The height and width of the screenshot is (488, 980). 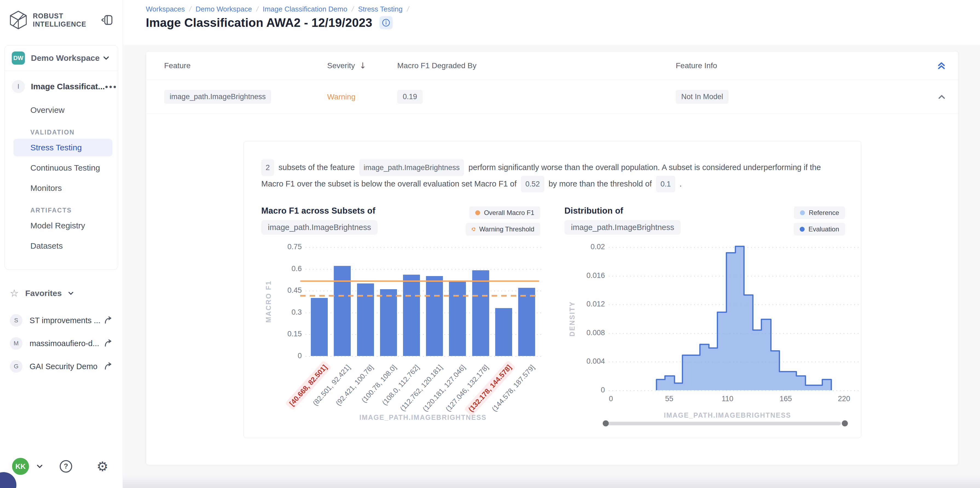 What do you see at coordinates (18, 58) in the screenshot?
I see `workspace-avatar: DW` at bounding box center [18, 58].